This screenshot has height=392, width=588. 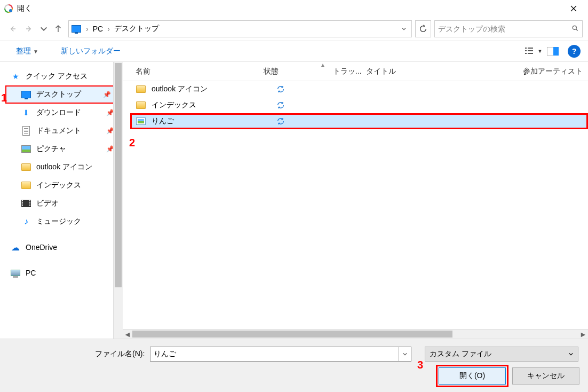 What do you see at coordinates (549, 72) in the screenshot?
I see `column-artist: 参加アーティスト` at bounding box center [549, 72].